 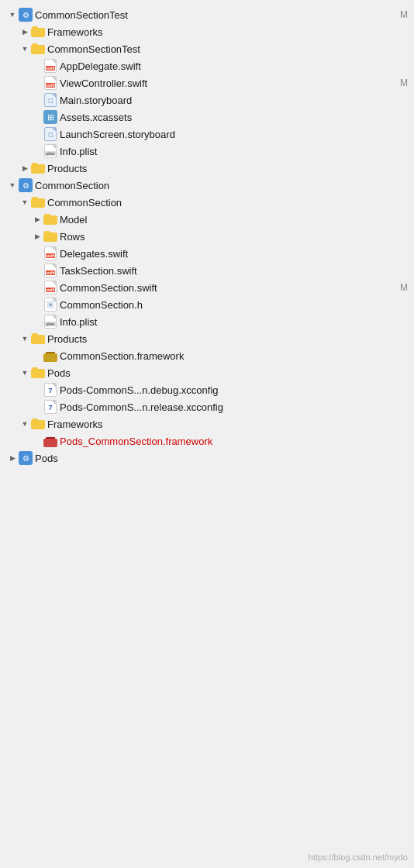 I want to click on file-label: CommonSection.h, so click(x=234, y=305).